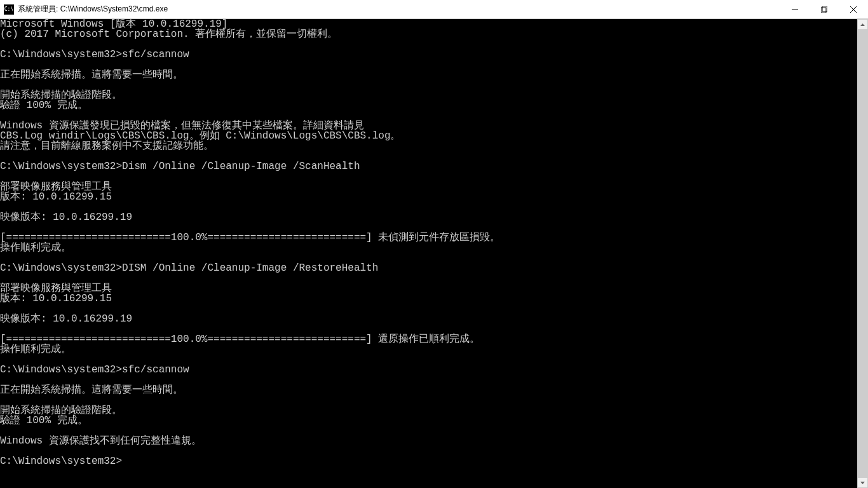  Describe the element at coordinates (853, 9) in the screenshot. I see `close-button` at that location.